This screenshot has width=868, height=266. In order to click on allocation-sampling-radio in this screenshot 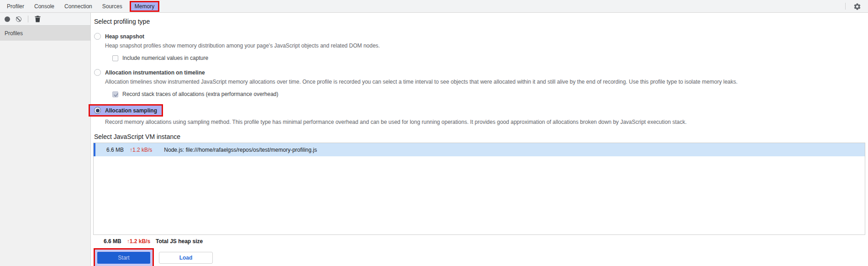, I will do `click(98, 111)`.